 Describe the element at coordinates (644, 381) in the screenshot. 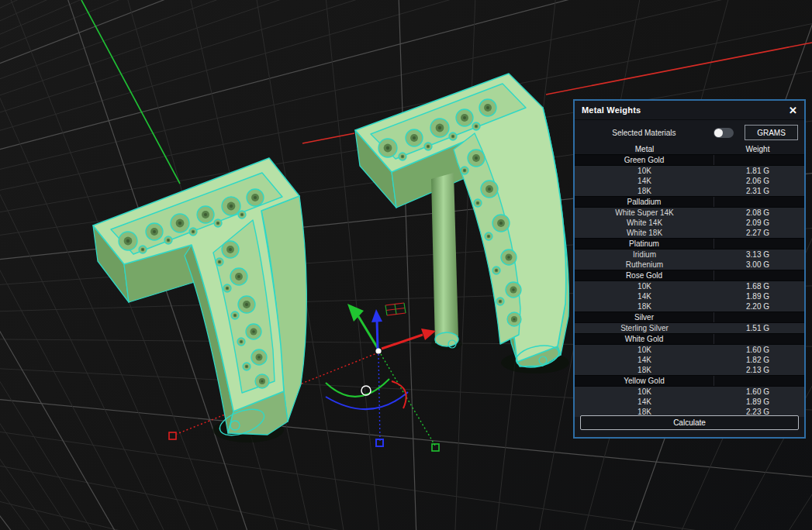

I see `metal-section-label: Yellow Gold` at that location.